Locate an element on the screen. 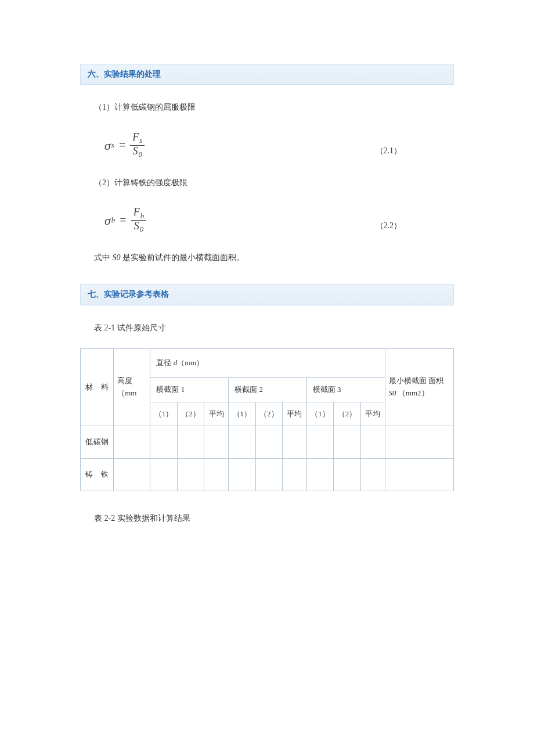 The width and height of the screenshot is (534, 756). th-height: 高度 （mm is located at coordinates (132, 387).